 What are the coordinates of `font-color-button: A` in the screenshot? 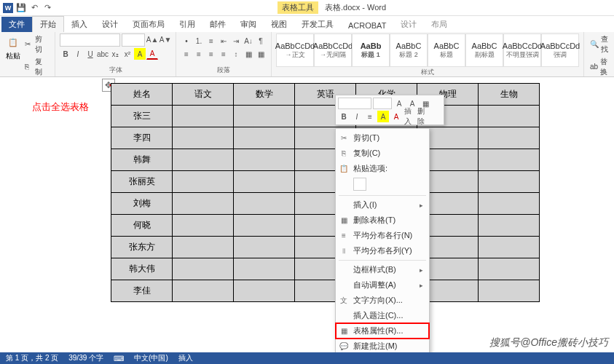 It's located at (152, 54).